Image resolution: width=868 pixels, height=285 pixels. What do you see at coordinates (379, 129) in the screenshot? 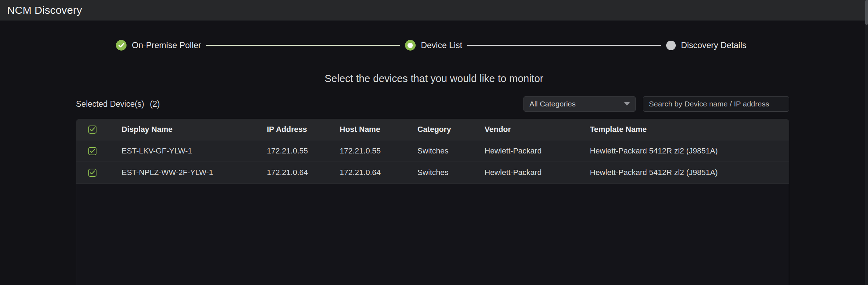
I see `column-header-host-name: Host Name` at bounding box center [379, 129].